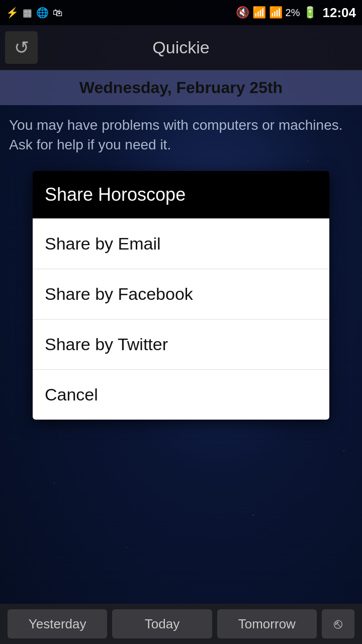 This screenshot has height=644, width=362. I want to click on bottom-nav: Yesterday Today Tomorrow ⎋, so click(181, 624).